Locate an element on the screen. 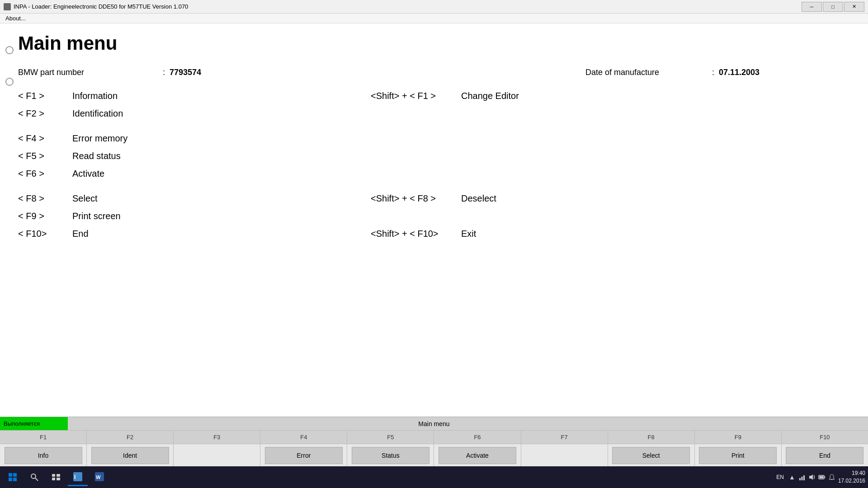 This screenshot has height=488, width=868. fbtn-cell-4: Status is located at coordinates (391, 455).